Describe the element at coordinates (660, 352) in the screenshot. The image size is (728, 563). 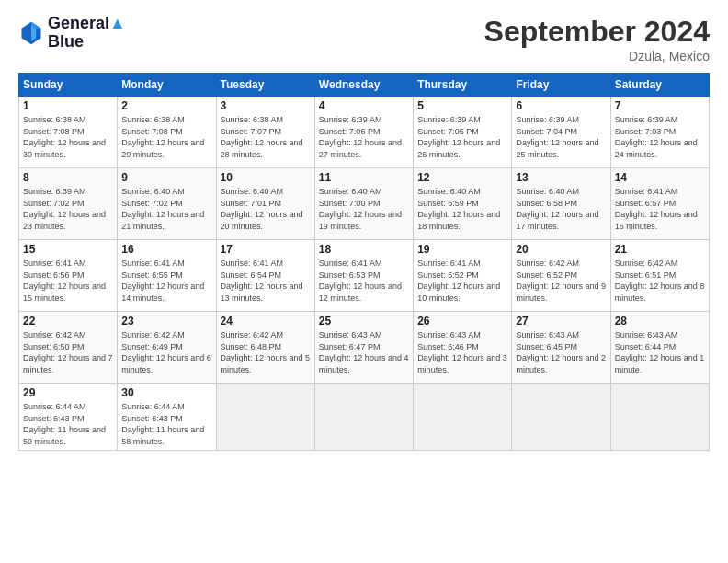
I see `day-info: Sunrise: 6:43 AM Sunset: 6:44 PM Dayligh…` at that location.